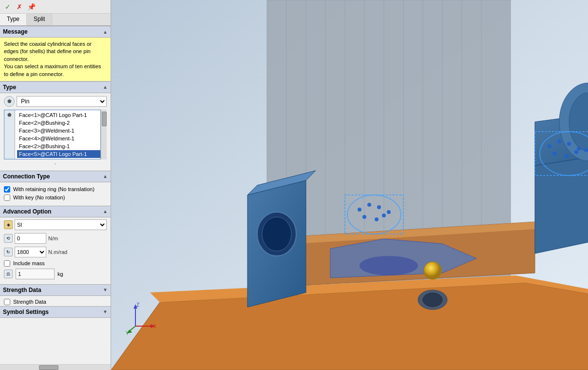 The width and height of the screenshot is (588, 370). What do you see at coordinates (56, 176) in the screenshot?
I see `connection-type-header: Connection Type ▲` at bounding box center [56, 176].